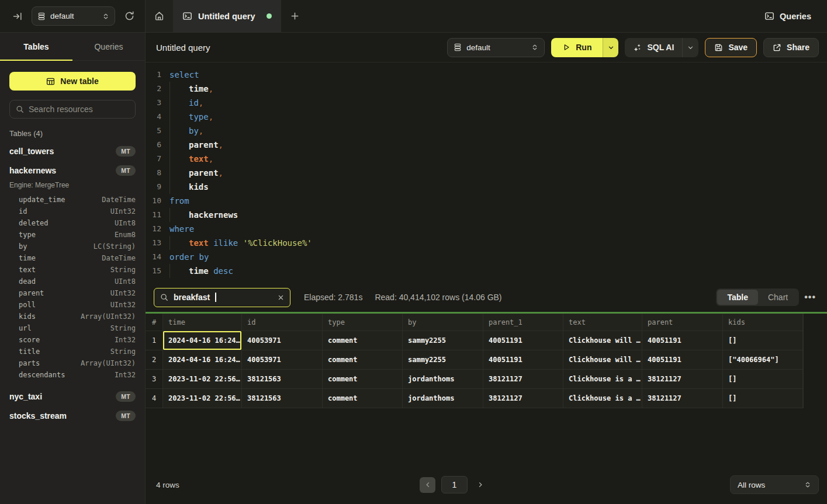 This screenshot has width=827, height=504. What do you see at coordinates (72, 171) in the screenshot?
I see `sidebar-table-item: hackernews MT` at bounding box center [72, 171].